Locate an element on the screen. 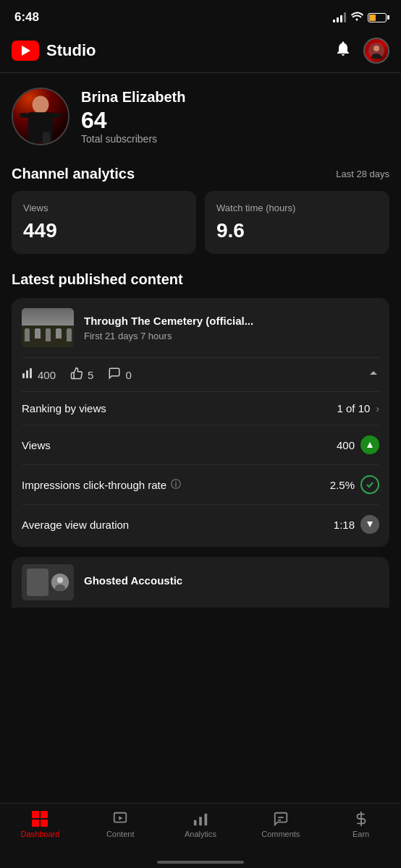  youtube-logo is located at coordinates (25, 51).